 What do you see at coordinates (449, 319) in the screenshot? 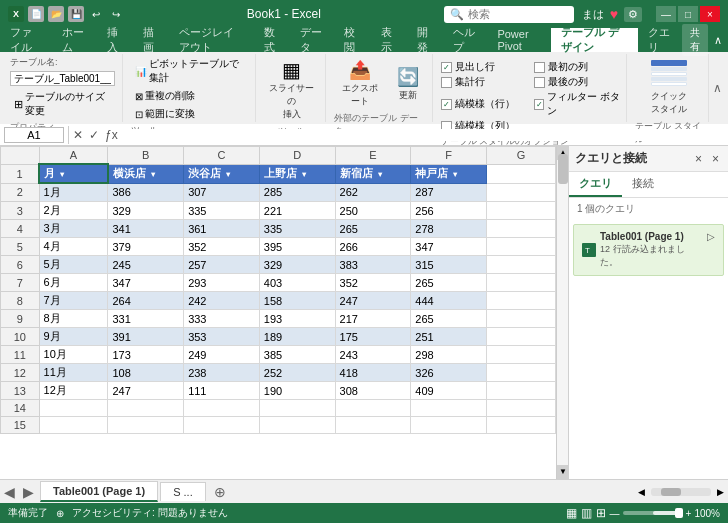
I see `cell-9-5: 265` at bounding box center [449, 319].